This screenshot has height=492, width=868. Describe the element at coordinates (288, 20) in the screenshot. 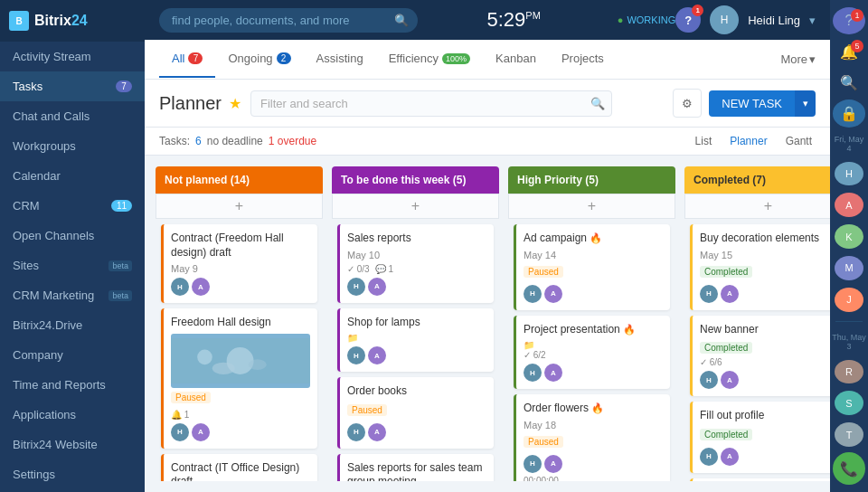

I see `search-input` at that location.